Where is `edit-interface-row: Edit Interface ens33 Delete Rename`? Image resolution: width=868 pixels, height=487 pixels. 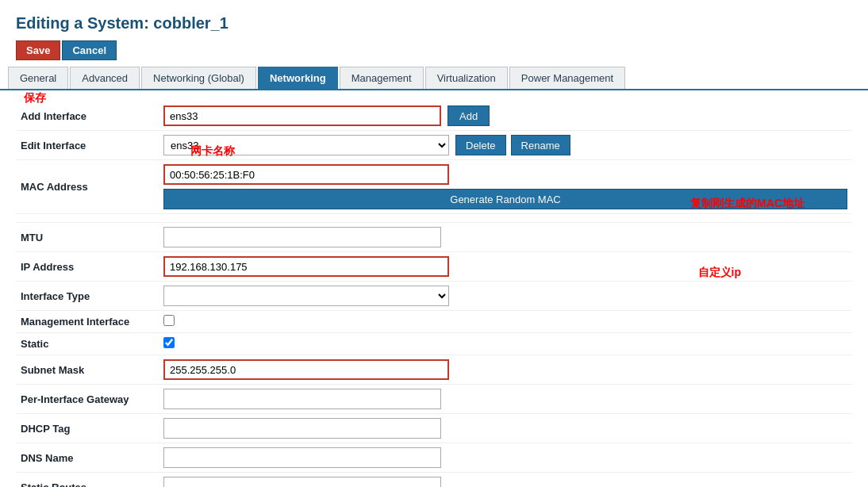 edit-interface-row: Edit Interface ens33 Delete Rename is located at coordinates (434, 146).